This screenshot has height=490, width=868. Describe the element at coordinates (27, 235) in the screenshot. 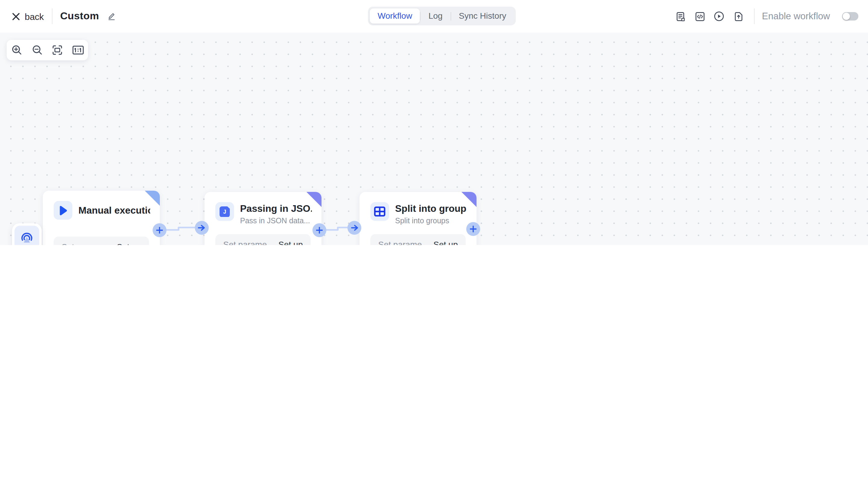

I see `palette-trigger-button` at that location.